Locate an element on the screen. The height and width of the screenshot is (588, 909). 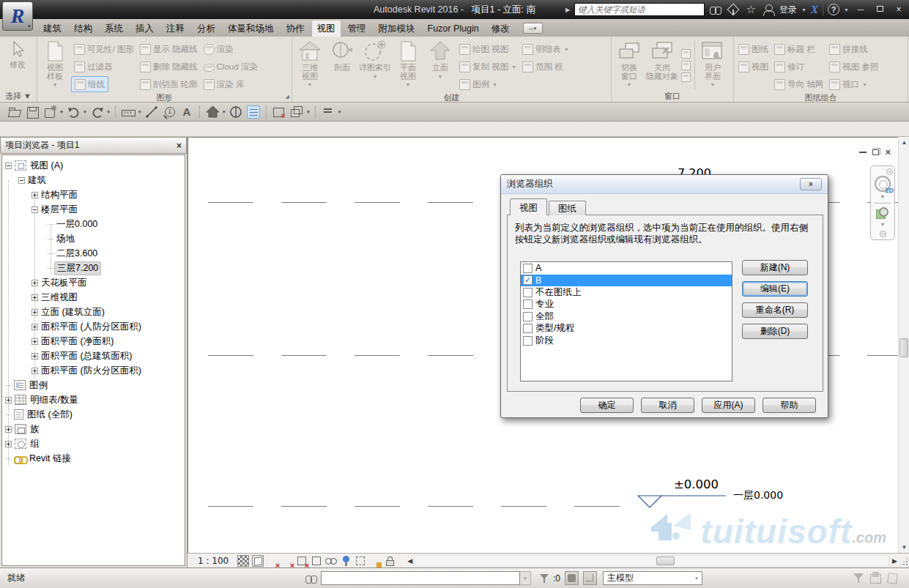
panel-label-选择: 选择 ▼ is located at coordinates (18, 97).